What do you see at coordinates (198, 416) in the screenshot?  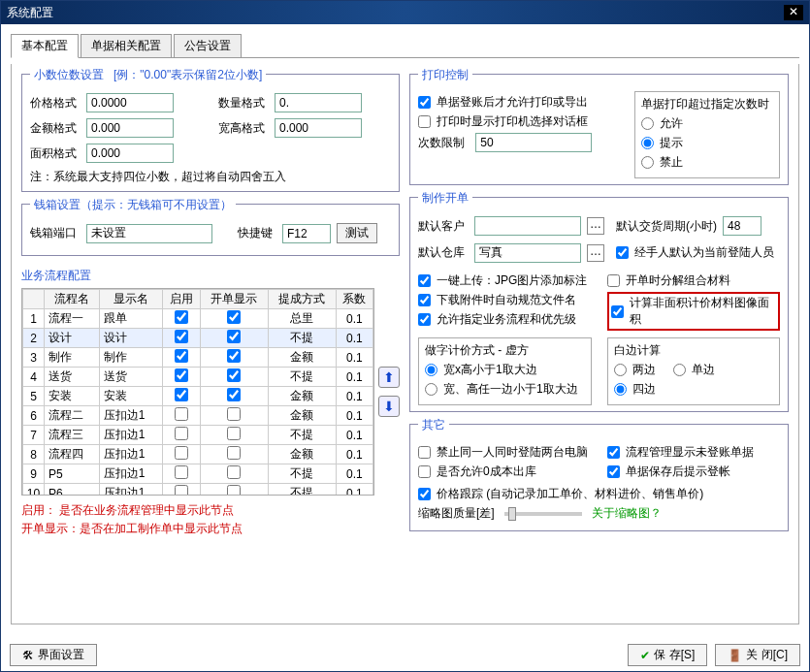 I see `table-row: 6流程二压扣边1金额0.1` at bounding box center [198, 416].